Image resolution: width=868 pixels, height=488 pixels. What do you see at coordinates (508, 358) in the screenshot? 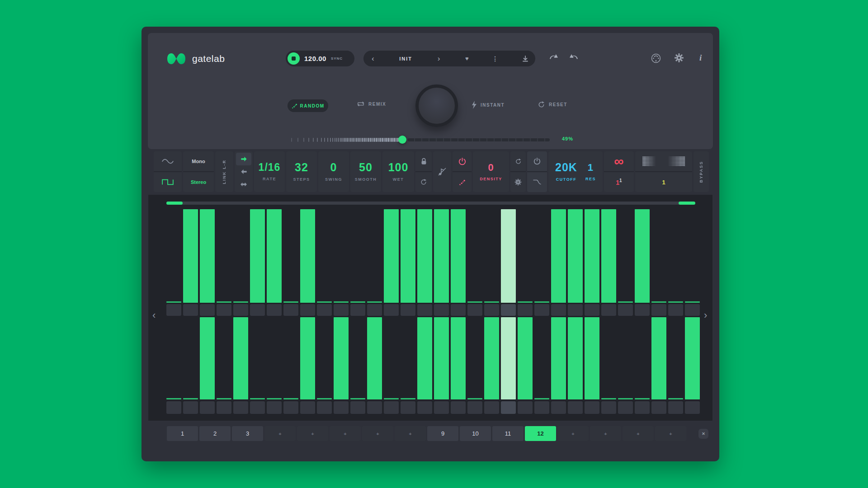
I see `gate-bar-playhead` at bounding box center [508, 358].